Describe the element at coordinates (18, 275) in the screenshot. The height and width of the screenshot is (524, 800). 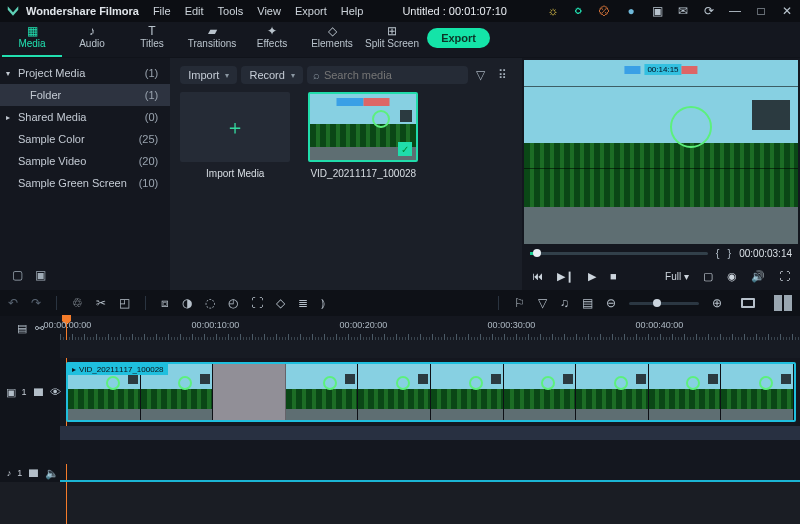
I see `new-folder-icon: ▢` at that location.